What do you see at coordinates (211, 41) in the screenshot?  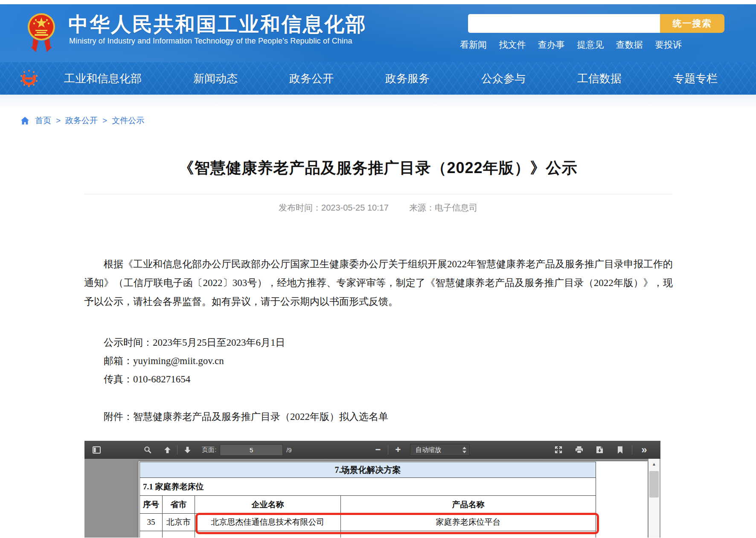 I see `site-title-english: Ministry of Industry and Information Tec…` at bounding box center [211, 41].